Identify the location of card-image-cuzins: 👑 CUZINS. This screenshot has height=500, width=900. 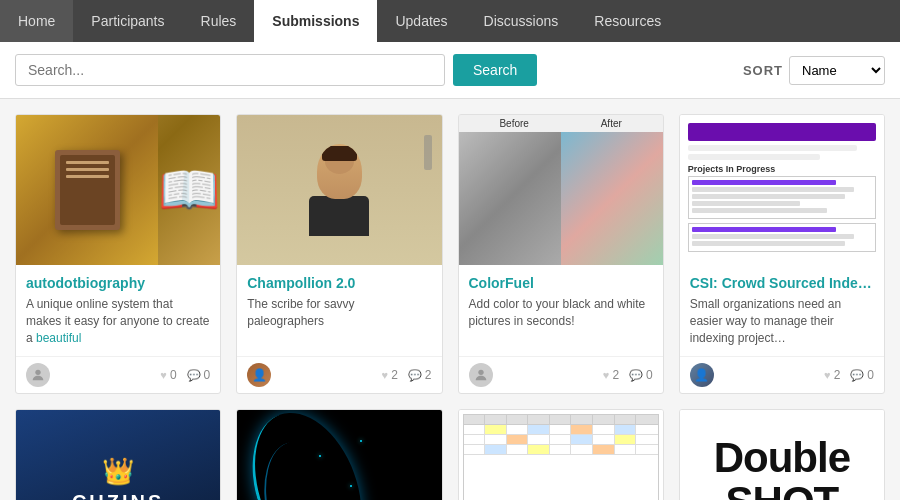
(118, 455).